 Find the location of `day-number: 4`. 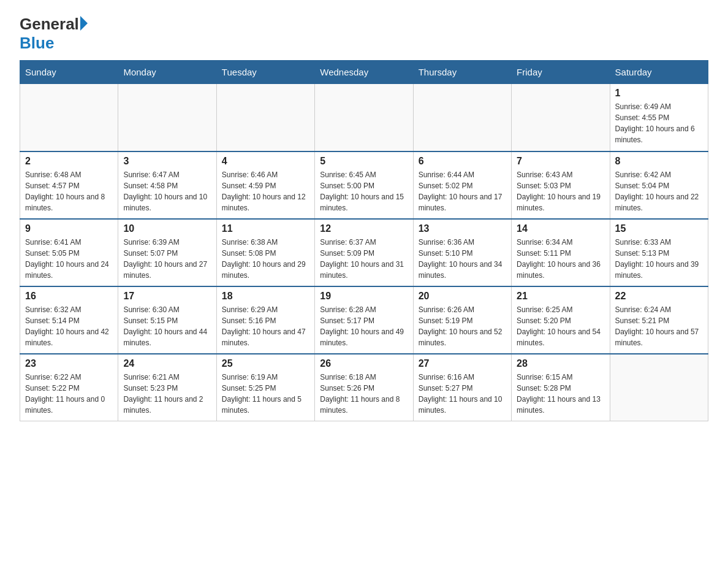

day-number: 4 is located at coordinates (266, 161).